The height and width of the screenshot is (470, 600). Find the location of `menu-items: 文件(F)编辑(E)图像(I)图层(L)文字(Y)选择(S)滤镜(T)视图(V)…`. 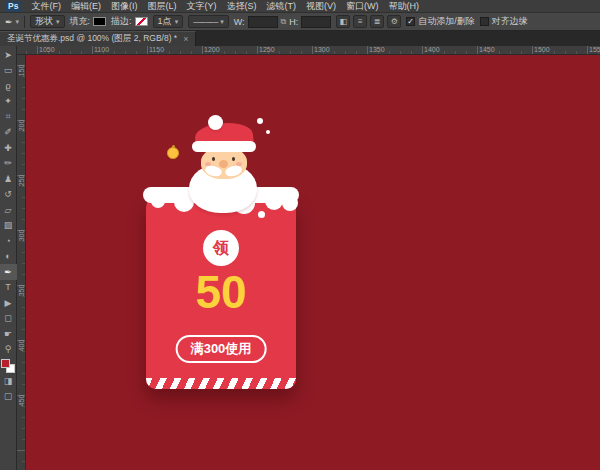

menu-items: 文件(F)编辑(E)图像(I)图层(L)文字(Y)选择(S)滤镜(T)视图(V)… is located at coordinates (225, 6).